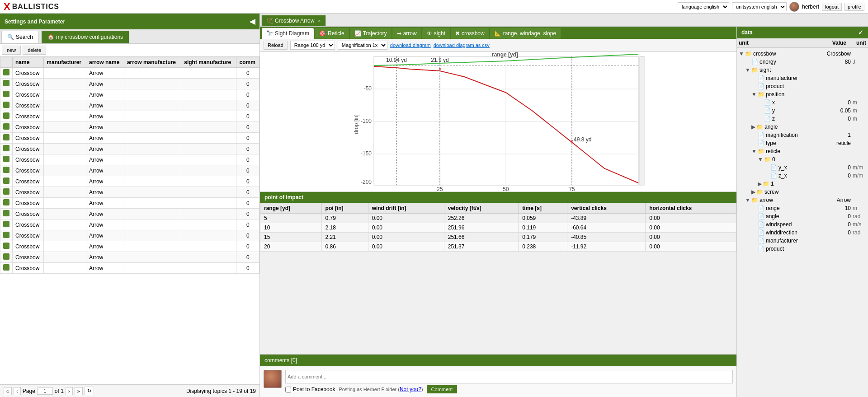 The image size is (868, 397). I want to click on displaying-label: Displaying topics 1 - 19 of 19, so click(221, 391).